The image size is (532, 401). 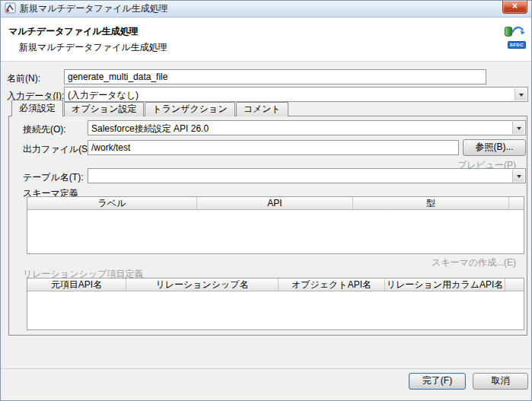 What do you see at coordinates (37, 108) in the screenshot?
I see `tab-required-settings: 必須設定` at bounding box center [37, 108].